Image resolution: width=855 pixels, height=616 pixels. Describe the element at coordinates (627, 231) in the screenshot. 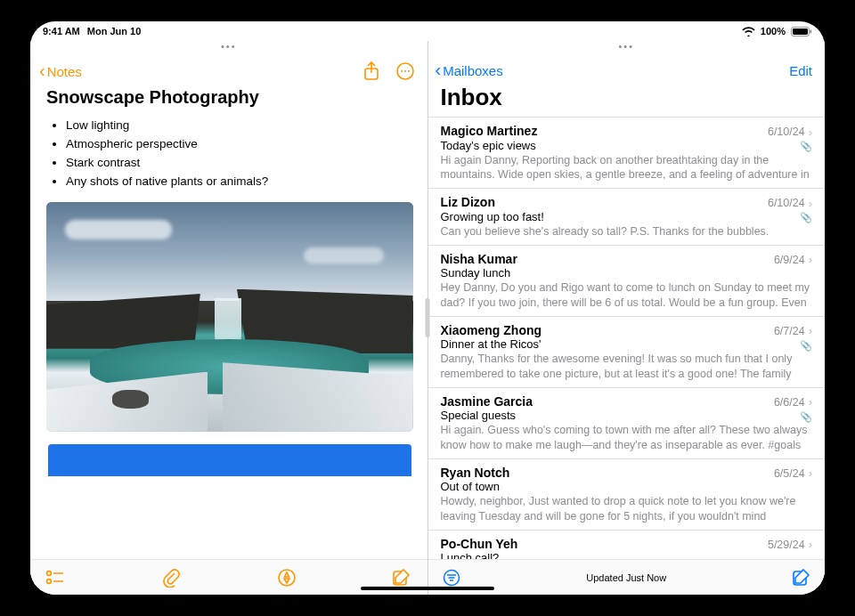

I see `mail-preview: Can you believe she's already so tall? P…` at that location.